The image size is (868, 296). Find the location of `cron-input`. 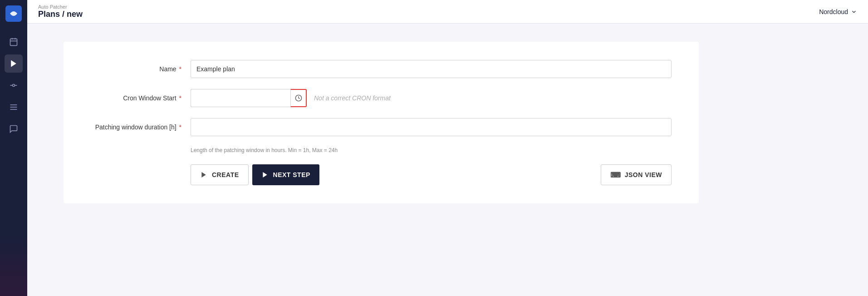

cron-input is located at coordinates (240, 98).